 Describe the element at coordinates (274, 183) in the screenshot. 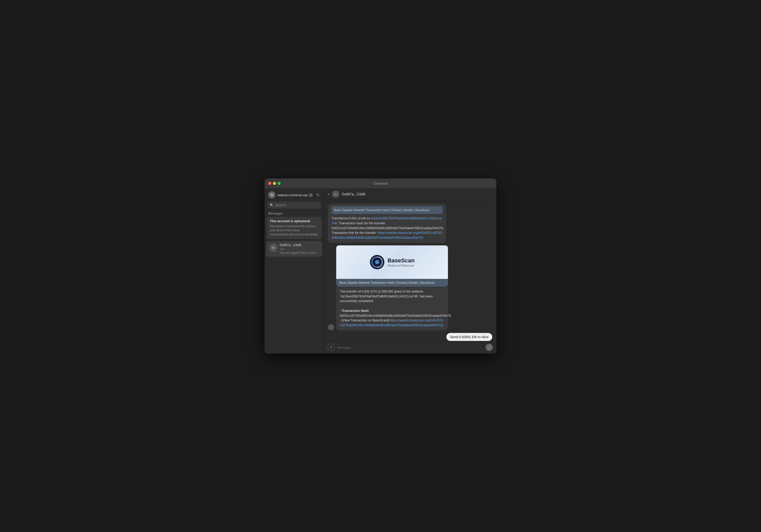

I see `minimize-button` at that location.